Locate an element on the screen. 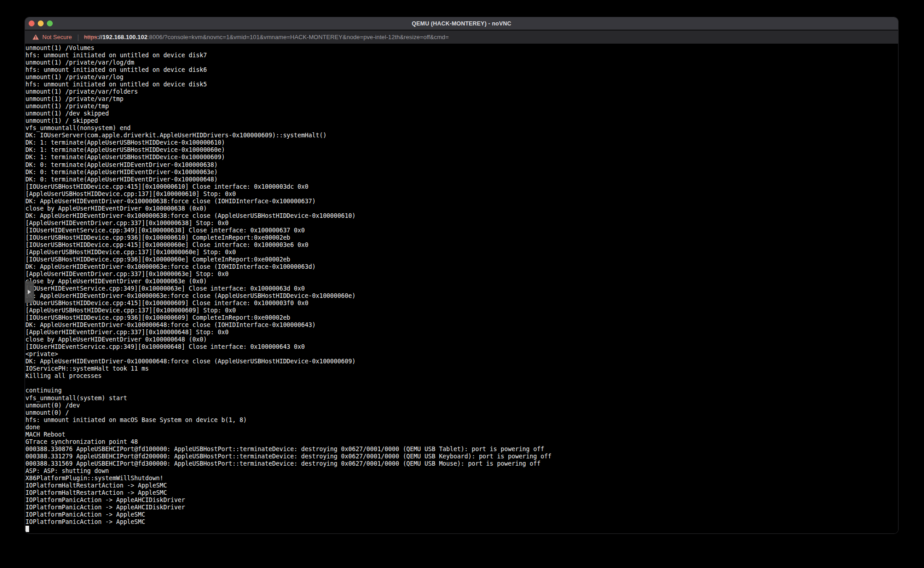 The image size is (924, 568). chevron-right-icon is located at coordinates (29, 292).